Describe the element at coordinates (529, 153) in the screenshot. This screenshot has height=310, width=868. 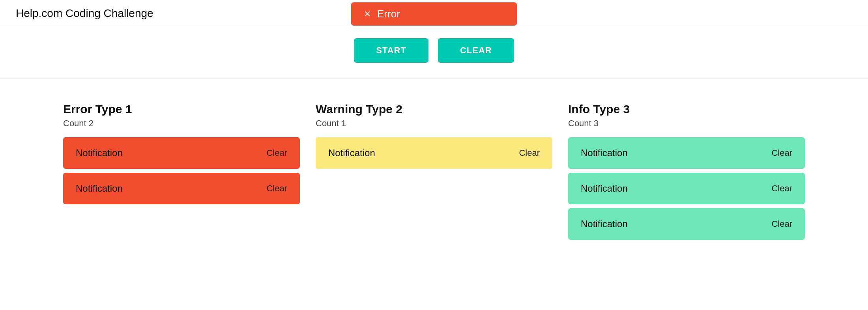
I see `notification-clear-btn-warning-0: Clear` at that location.